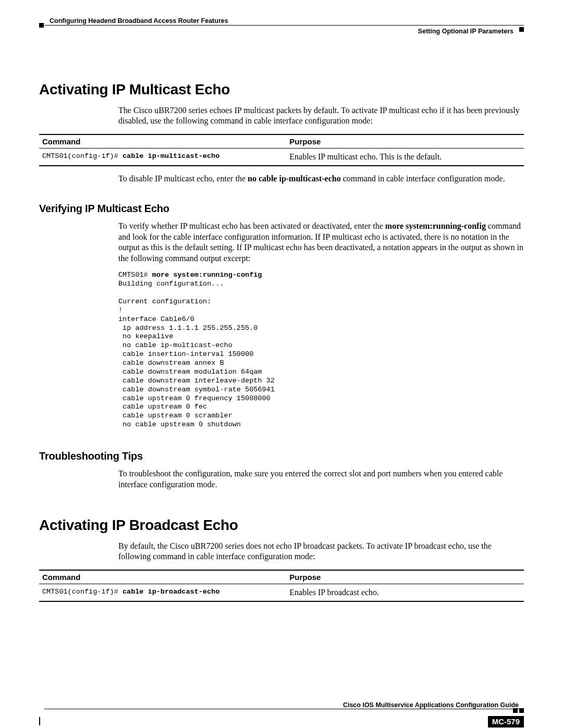 This screenshot has width=563, height=728. What do you see at coordinates (163, 157) in the screenshot?
I see `command-cell: CMTS01(config-if)# cable ip-multicast-ec…` at bounding box center [163, 157].